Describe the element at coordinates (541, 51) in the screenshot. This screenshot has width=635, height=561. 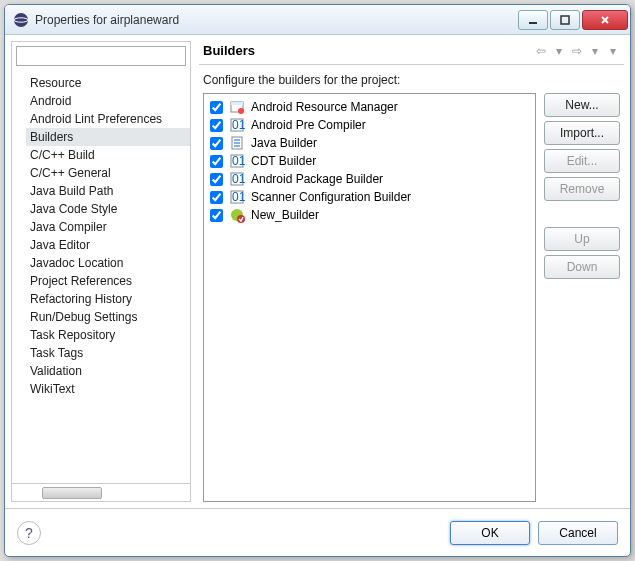
I see `back-button: ⇦` at that location.